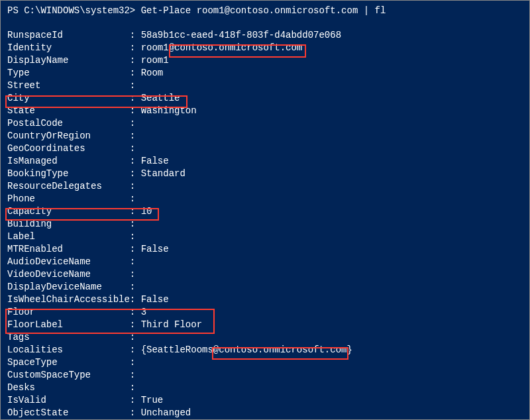  Describe the element at coordinates (69, 313) in the screenshot. I see `property-key: Floor` at that location.